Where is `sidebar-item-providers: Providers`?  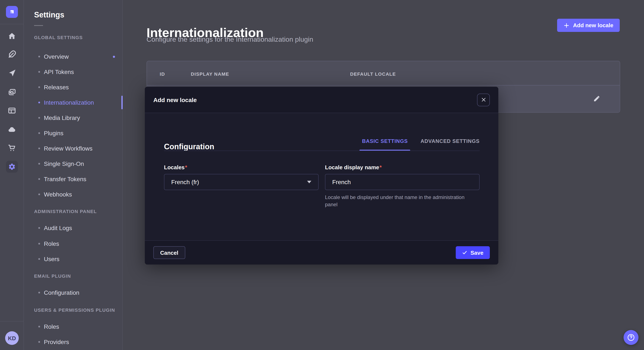
sidebar-item-providers: Providers is located at coordinates (73, 342).